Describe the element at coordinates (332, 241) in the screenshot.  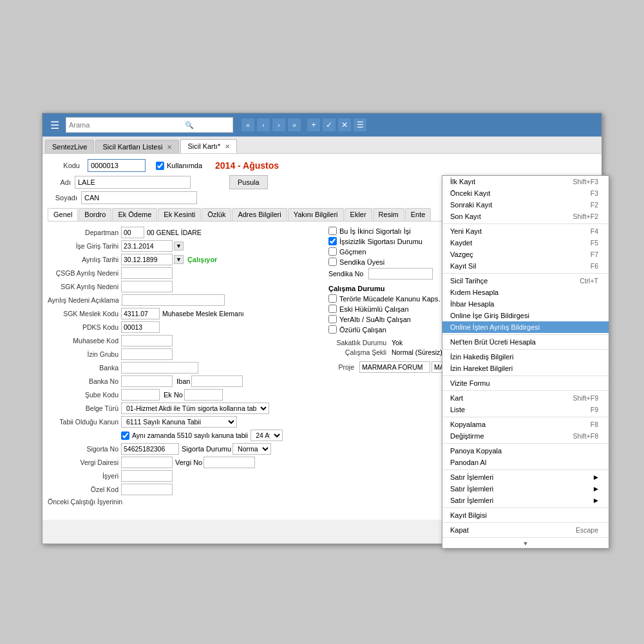
I see `issizizlik-checkbox` at that location.